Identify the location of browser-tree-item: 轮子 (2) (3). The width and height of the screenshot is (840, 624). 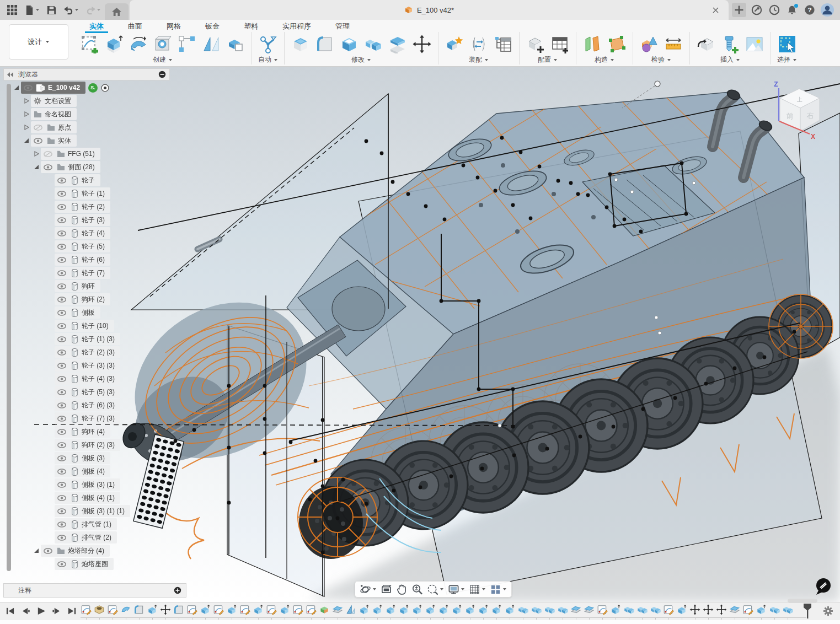
(87, 352).